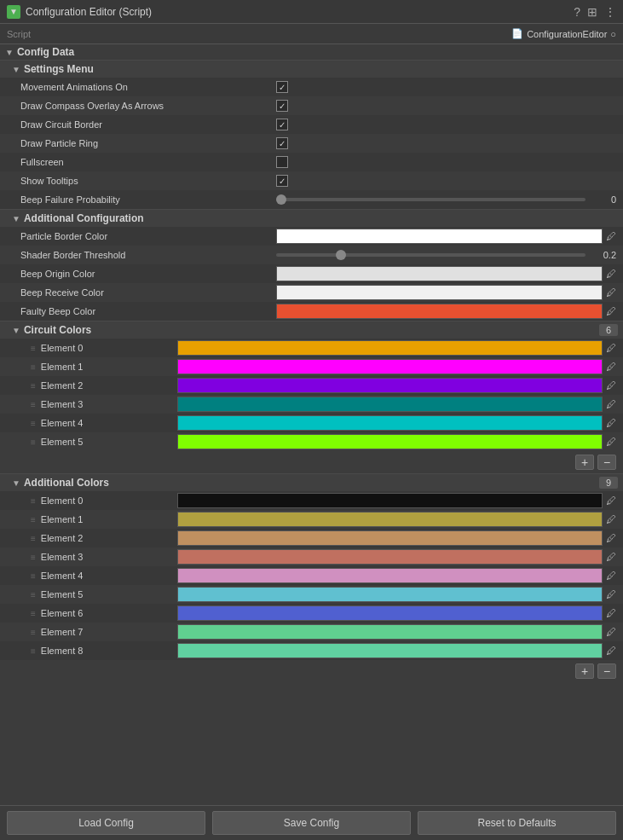  Describe the element at coordinates (447, 181) in the screenshot. I see `show-tooltips-value` at that location.